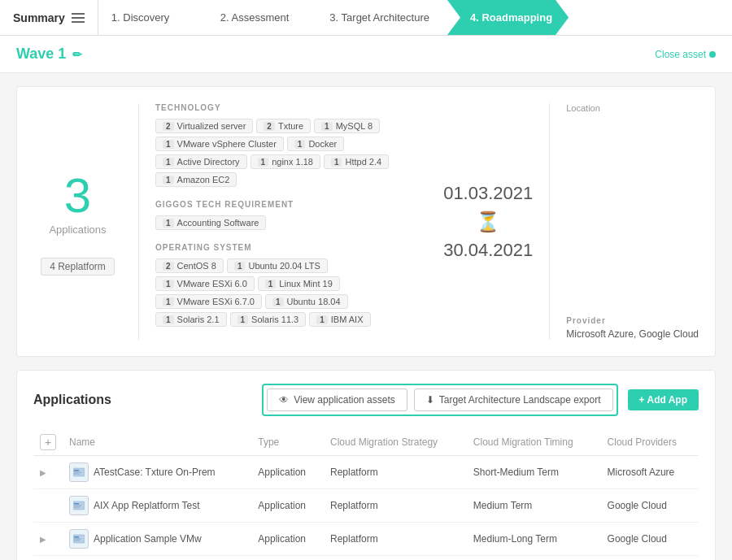 The image size is (732, 560). Describe the element at coordinates (650, 473) in the screenshot. I see `app-providers-cell: Microsoft Azure` at that location.